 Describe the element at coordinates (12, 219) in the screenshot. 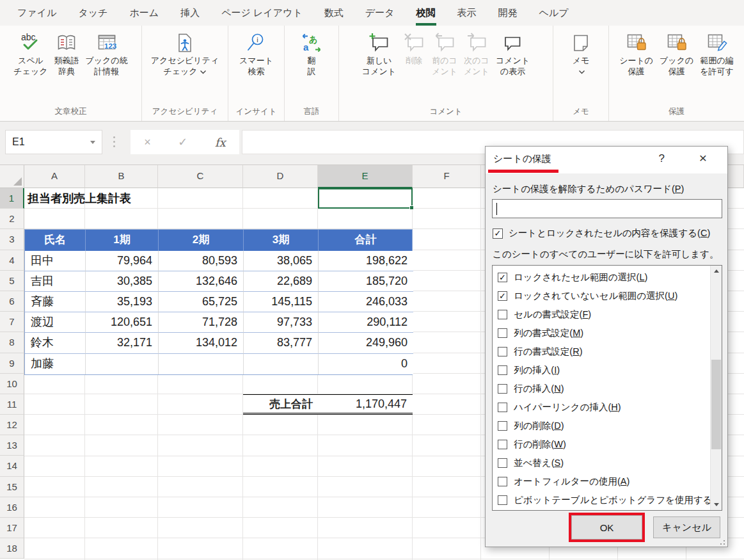

I see `row-header-2: 2` at that location.